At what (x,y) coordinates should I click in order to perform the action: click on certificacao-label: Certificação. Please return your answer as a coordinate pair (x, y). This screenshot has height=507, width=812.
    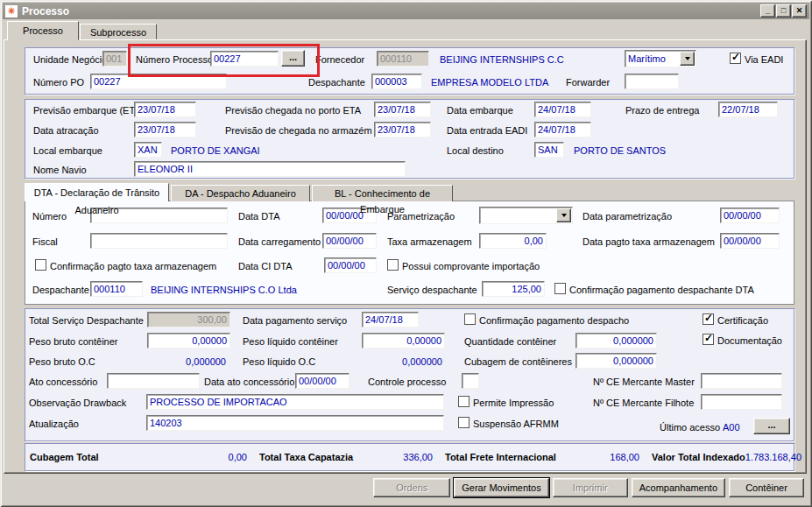
    Looking at the image, I should click on (743, 320).